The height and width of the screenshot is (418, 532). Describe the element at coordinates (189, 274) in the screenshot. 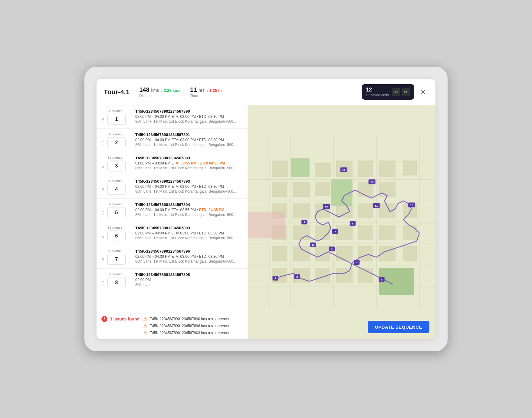

I see `item-id: T45K-12345678901234567898` at that location.